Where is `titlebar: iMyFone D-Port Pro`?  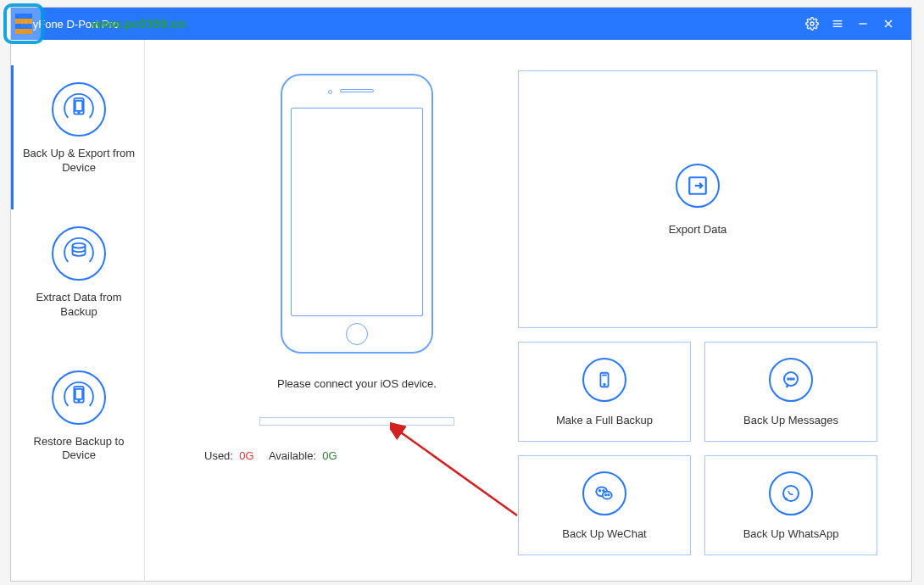 titlebar: iMyFone D-Port Pro is located at coordinates (461, 24).